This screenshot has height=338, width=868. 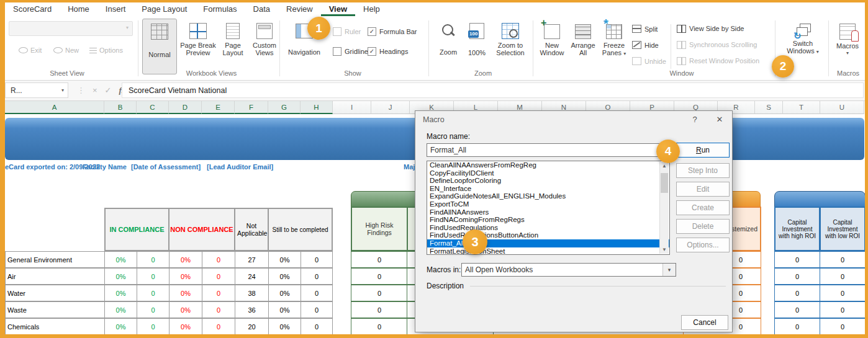 I want to click on column-header-D: D, so click(x=185, y=108).